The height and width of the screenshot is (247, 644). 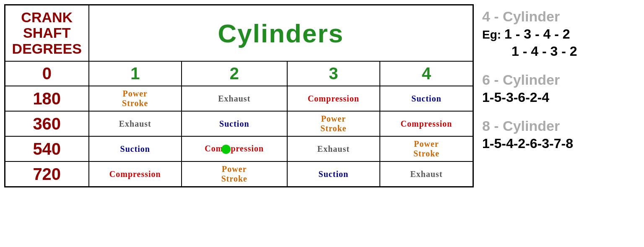 I want to click on stroke-compression-3: Compression, so click(x=334, y=99).